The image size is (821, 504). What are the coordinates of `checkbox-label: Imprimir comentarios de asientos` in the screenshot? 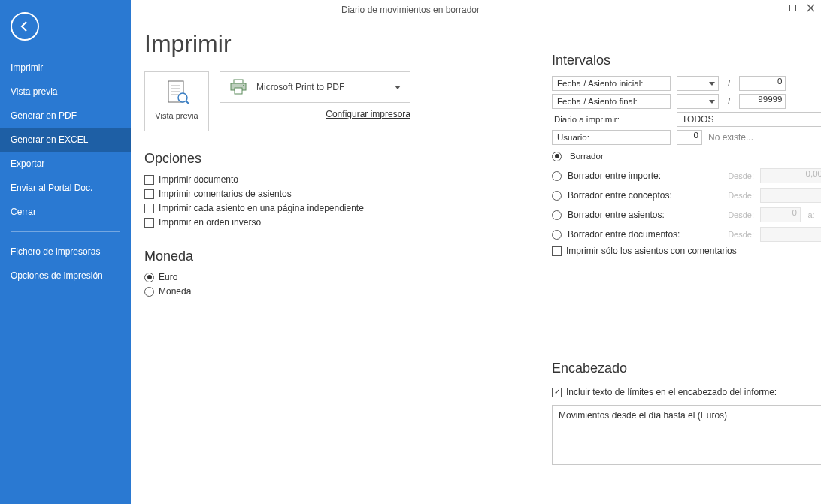 It's located at (226, 194).